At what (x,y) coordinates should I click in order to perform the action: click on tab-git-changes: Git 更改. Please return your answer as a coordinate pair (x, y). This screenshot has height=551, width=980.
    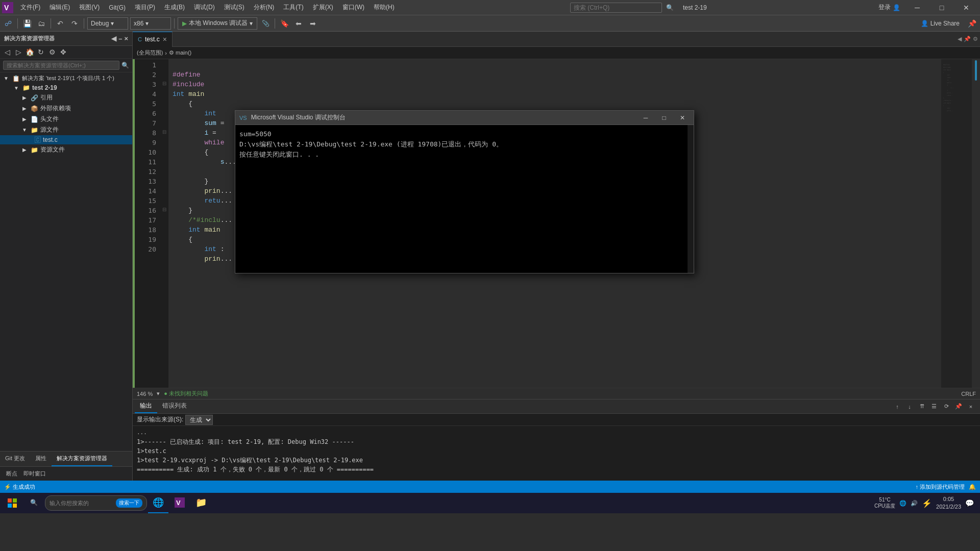
    Looking at the image, I should click on (15, 459).